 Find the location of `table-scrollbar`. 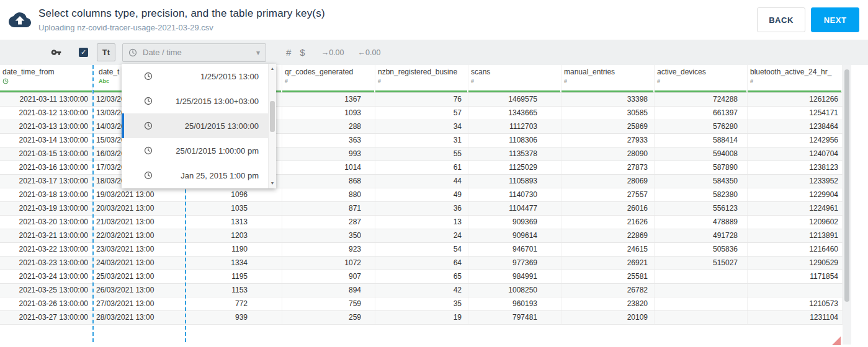

table-scrollbar is located at coordinates (847, 204).